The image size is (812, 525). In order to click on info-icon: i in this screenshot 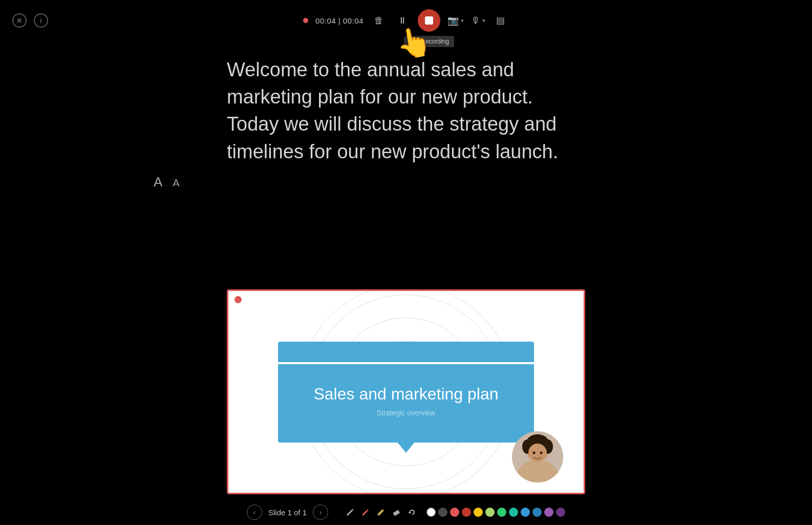, I will do `click(41, 20)`.